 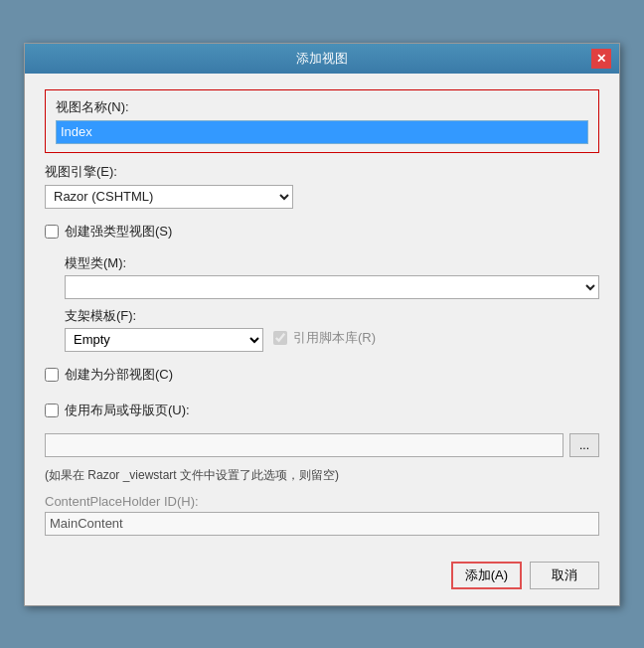 What do you see at coordinates (119, 375) in the screenshot?
I see `partial-view-label: 创建为分部视图(C)` at bounding box center [119, 375].